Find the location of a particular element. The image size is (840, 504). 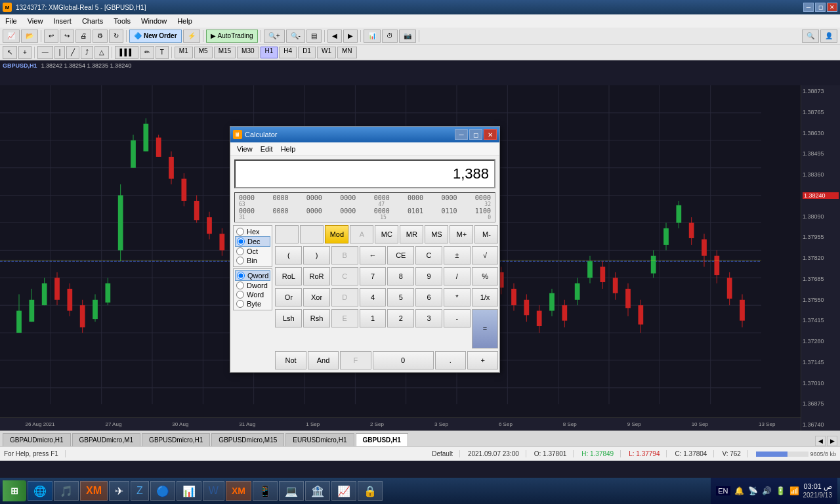

byte-radio is located at coordinates (240, 304).